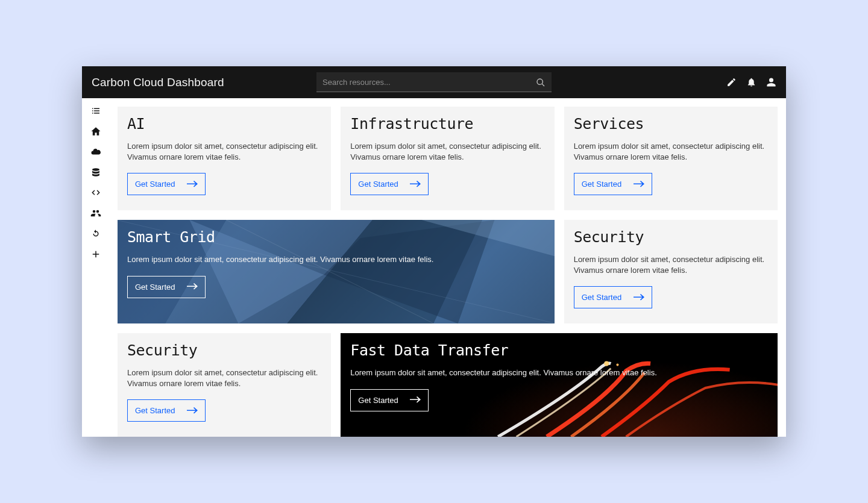  I want to click on list-icon, so click(96, 111).